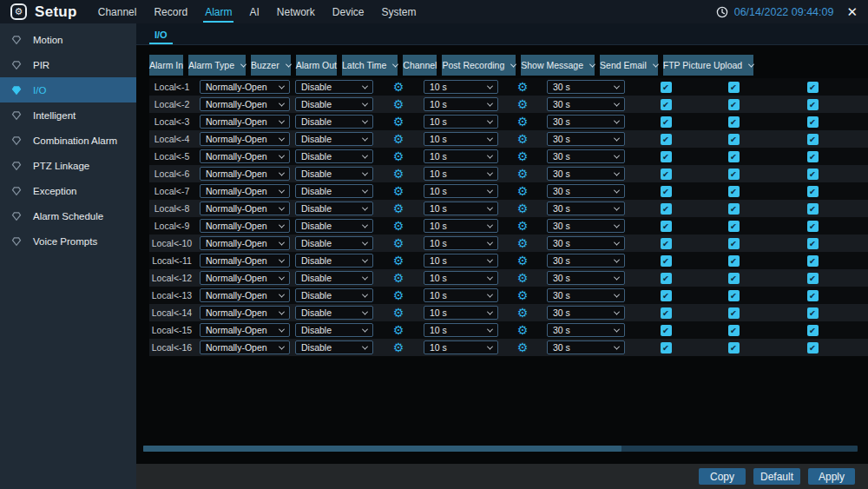 This screenshot has width=868, height=489. Describe the element at coordinates (68, 241) in the screenshot. I see `sidebar-item-voice-prompts: Voice Prompts` at that location.